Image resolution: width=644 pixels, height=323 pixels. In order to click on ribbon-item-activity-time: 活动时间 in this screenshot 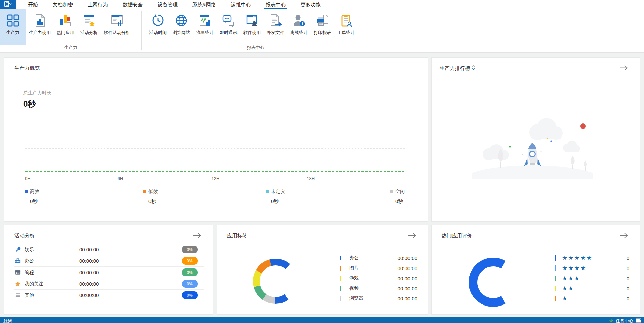, I will do `click(158, 27)`.